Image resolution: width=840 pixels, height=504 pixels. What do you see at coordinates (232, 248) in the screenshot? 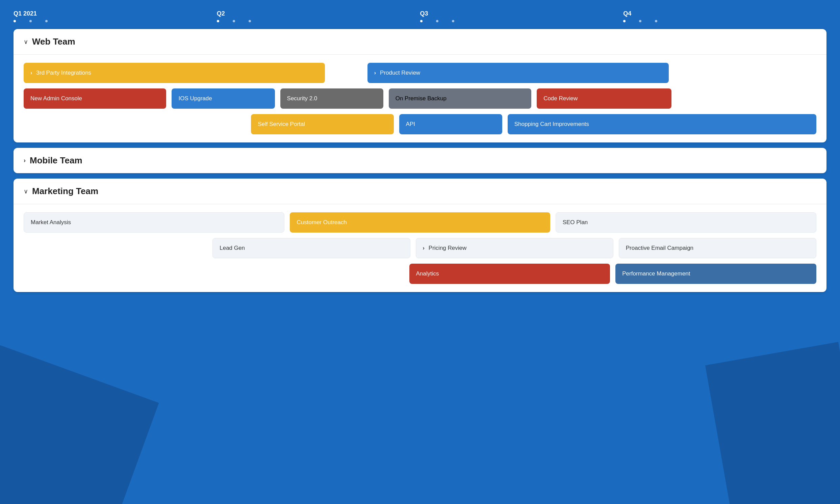
I see `lead-gen-label: Lead Gen` at bounding box center [232, 248].